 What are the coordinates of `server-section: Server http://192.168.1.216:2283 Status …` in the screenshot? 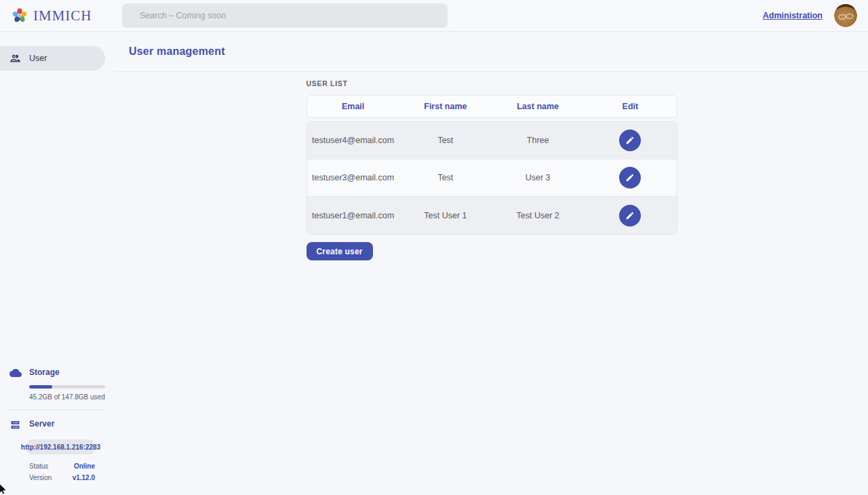 It's located at (58, 452).